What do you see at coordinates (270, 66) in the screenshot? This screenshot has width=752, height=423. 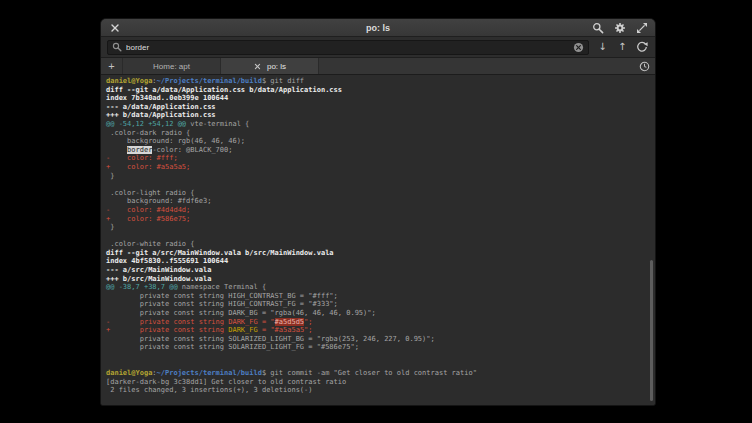 I see `tab-po-ls: po: ls` at bounding box center [270, 66].